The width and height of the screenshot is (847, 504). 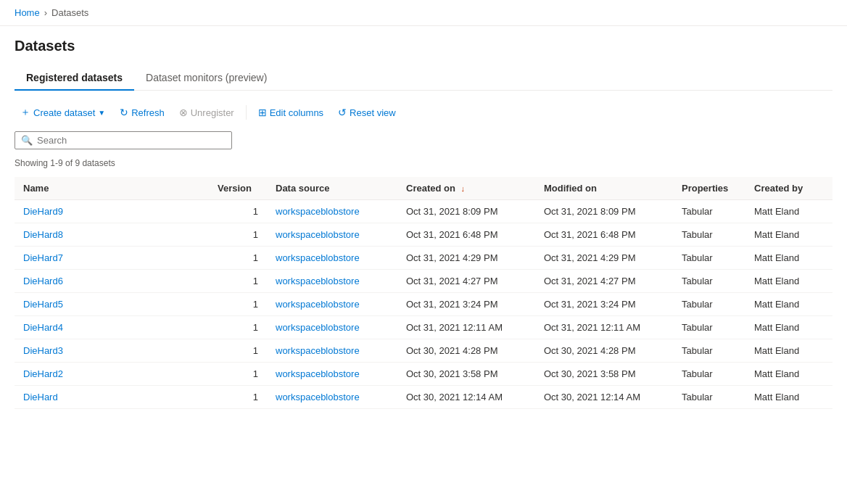 I want to click on cell-datasource-8: workspaceblobstore, so click(x=332, y=397).